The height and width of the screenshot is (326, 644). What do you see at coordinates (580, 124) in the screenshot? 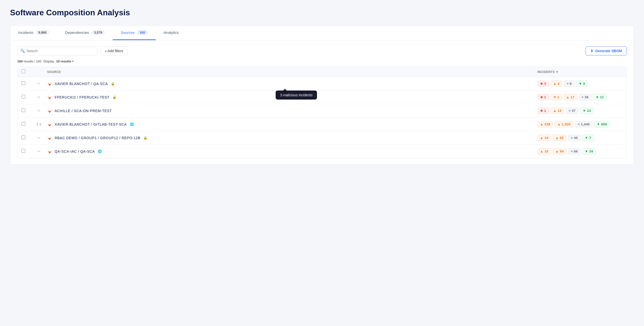
I see `row-4-incidents: ▲ 239 ▲ 1,320 ≡ 1,440 ▼ 600` at bounding box center [580, 124].